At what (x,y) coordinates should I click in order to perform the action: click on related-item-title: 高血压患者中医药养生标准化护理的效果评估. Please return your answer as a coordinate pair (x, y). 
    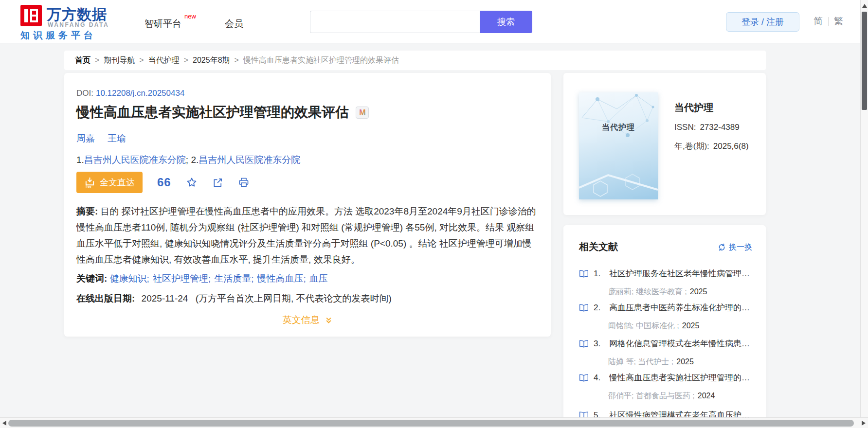
    Looking at the image, I should click on (681, 307).